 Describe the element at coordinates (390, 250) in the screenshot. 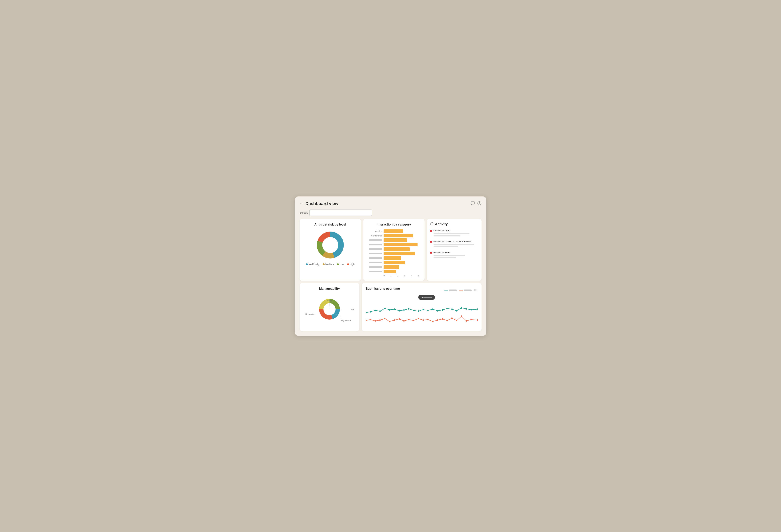

I see `top-grid: Antitrust risk by level` at that location.